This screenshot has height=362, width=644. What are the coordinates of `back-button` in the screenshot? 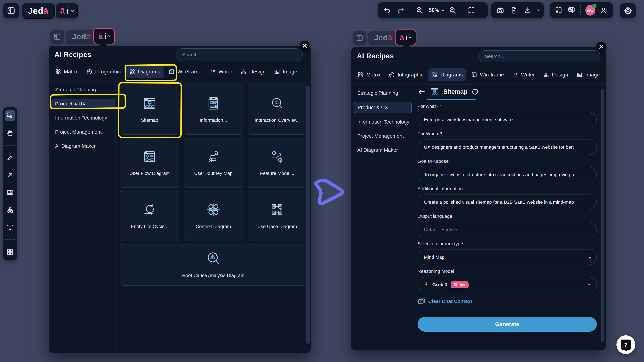 It's located at (422, 92).